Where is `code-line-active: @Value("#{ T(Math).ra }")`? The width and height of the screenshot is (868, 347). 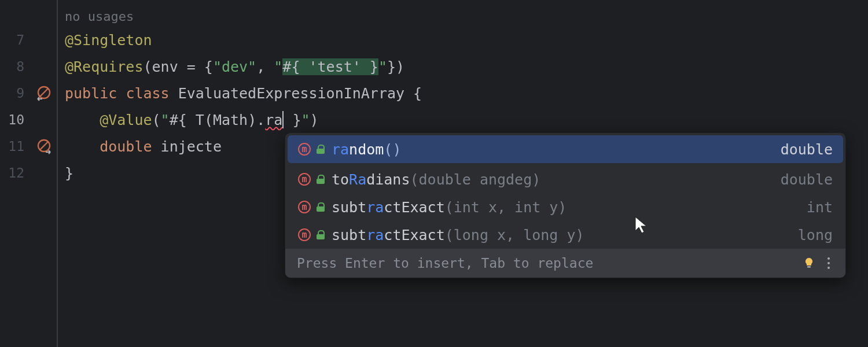
code-line-active: @Value("#{ T(Math).ra }") is located at coordinates (466, 120).